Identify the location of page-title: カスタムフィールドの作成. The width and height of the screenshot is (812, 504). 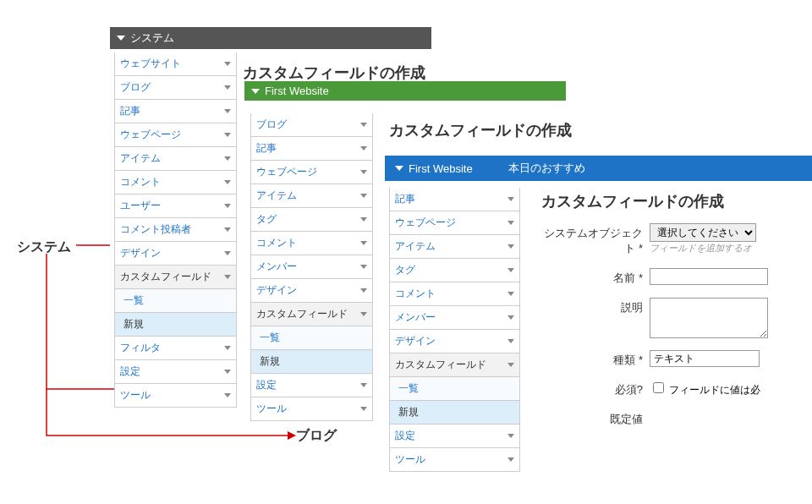
(677, 201).